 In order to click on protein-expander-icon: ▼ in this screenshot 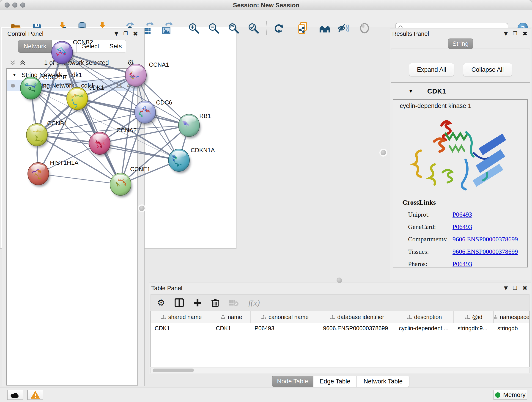, I will do `click(411, 91)`.